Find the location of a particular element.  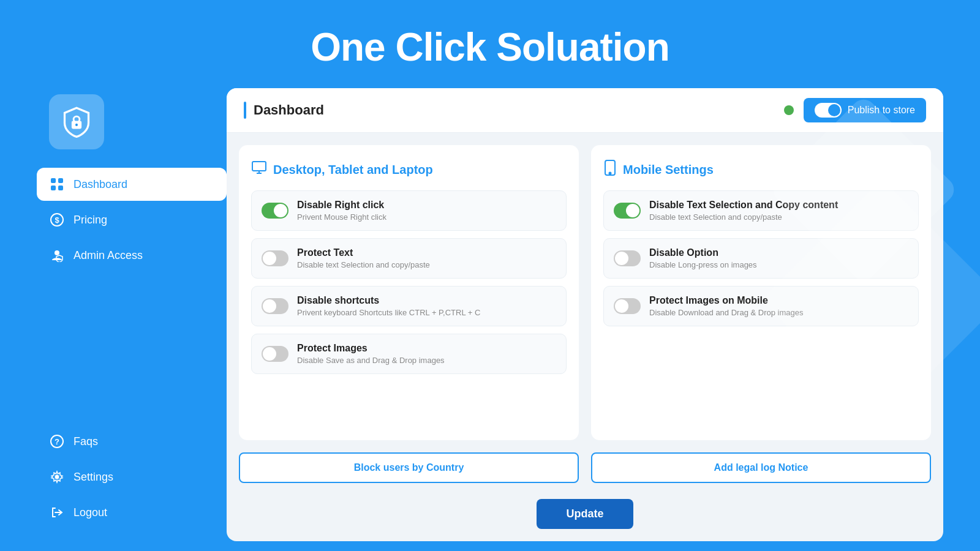

sidebar-item-settings-label: Settings is located at coordinates (93, 478).